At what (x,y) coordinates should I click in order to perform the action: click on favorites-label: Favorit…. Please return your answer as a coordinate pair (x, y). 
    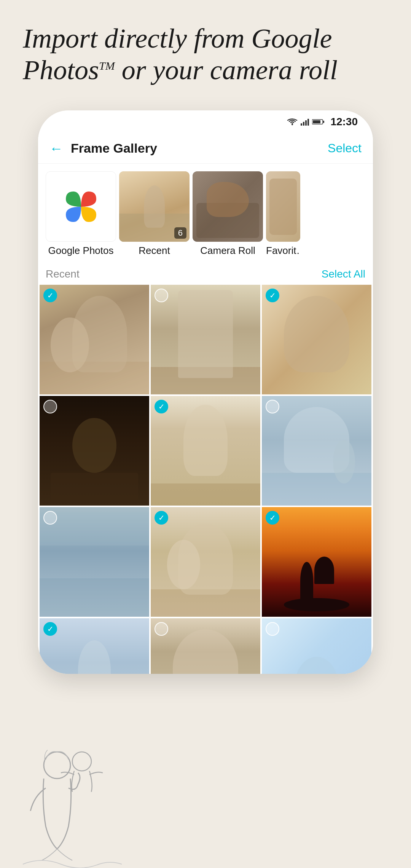
    Looking at the image, I should click on (283, 251).